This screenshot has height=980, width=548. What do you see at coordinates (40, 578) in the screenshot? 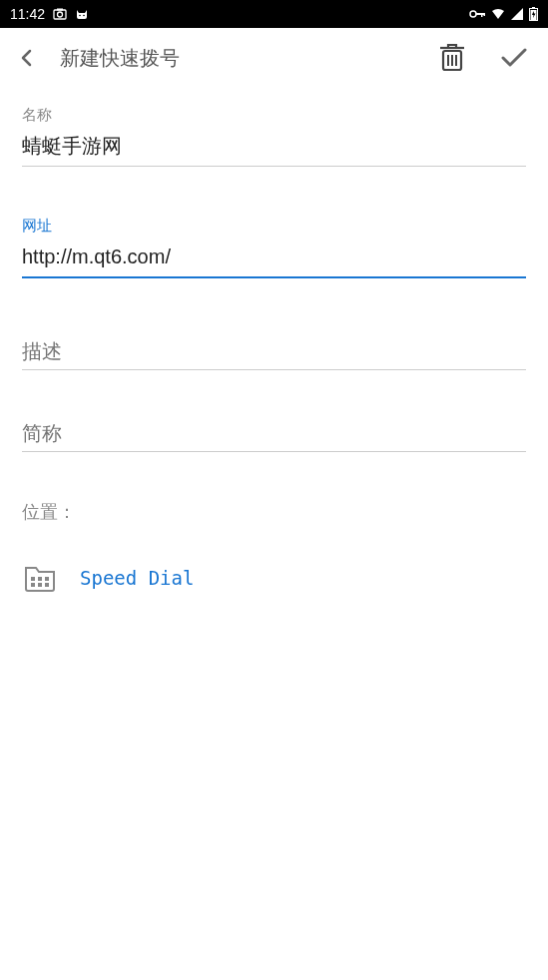
I see `folder-icon` at bounding box center [40, 578].